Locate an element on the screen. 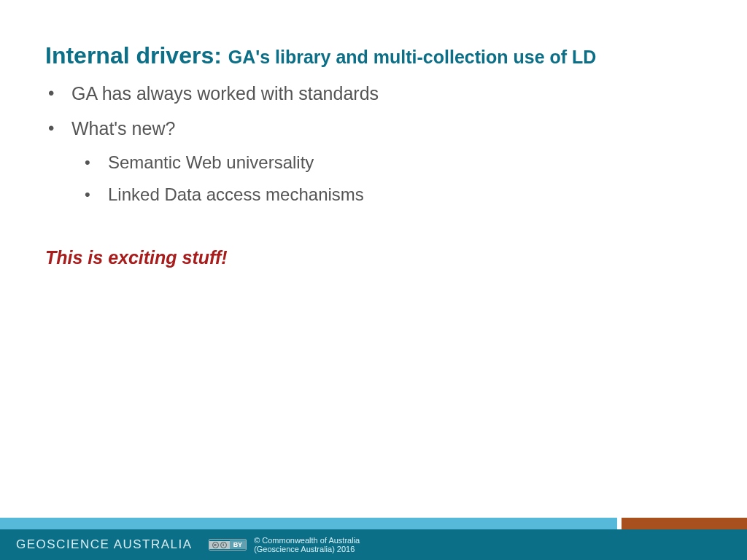 The image size is (747, 560). bullet-text: What's new? is located at coordinates (123, 128).